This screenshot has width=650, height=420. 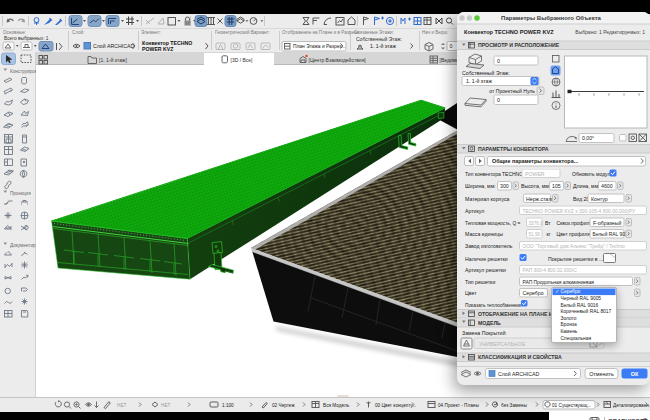 I want to click on svg-text: Золото, so click(x=568, y=318).